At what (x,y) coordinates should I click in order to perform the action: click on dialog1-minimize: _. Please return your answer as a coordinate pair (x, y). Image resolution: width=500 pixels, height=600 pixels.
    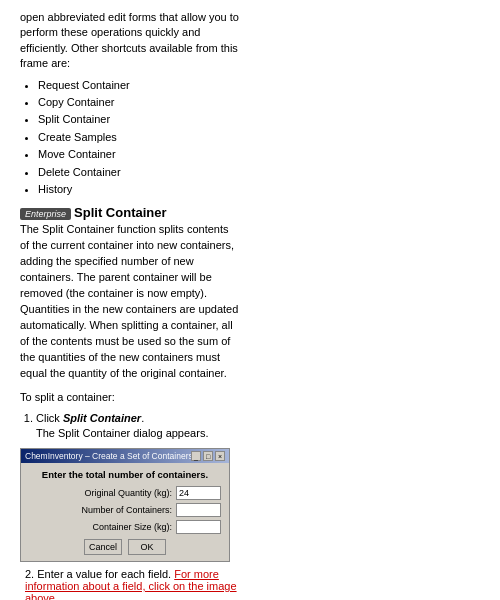
    Looking at the image, I should click on (196, 456).